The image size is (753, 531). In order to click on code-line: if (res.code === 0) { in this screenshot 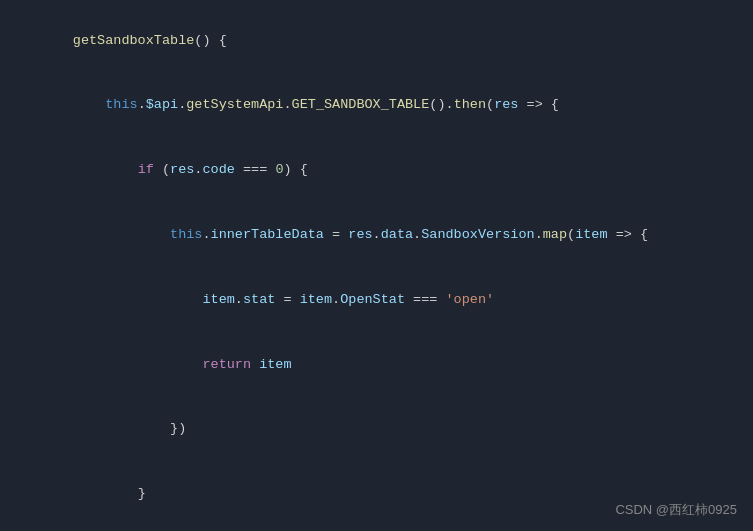, I will do `click(376, 170)`.